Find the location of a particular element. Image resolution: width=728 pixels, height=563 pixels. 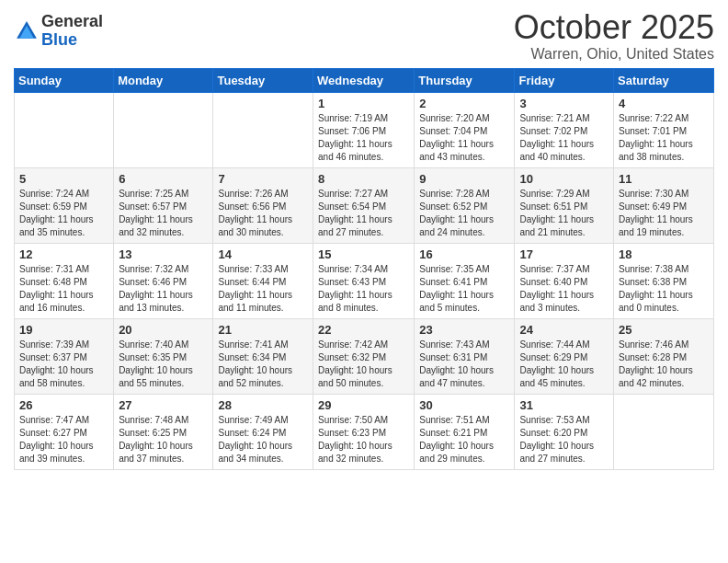

table-row: 22Sunrise: 7:42 AM Sunset: 6:32 PM Dayli… is located at coordinates (364, 356).